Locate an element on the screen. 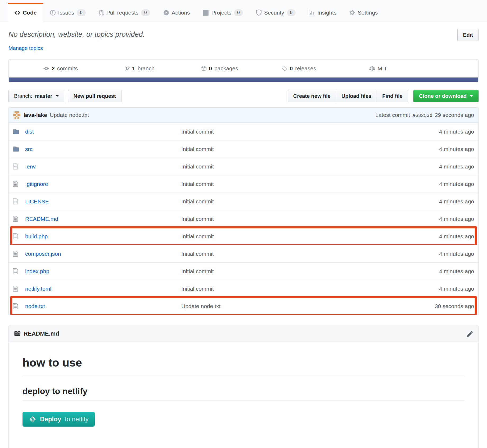  file-name-link: .env is located at coordinates (103, 167).